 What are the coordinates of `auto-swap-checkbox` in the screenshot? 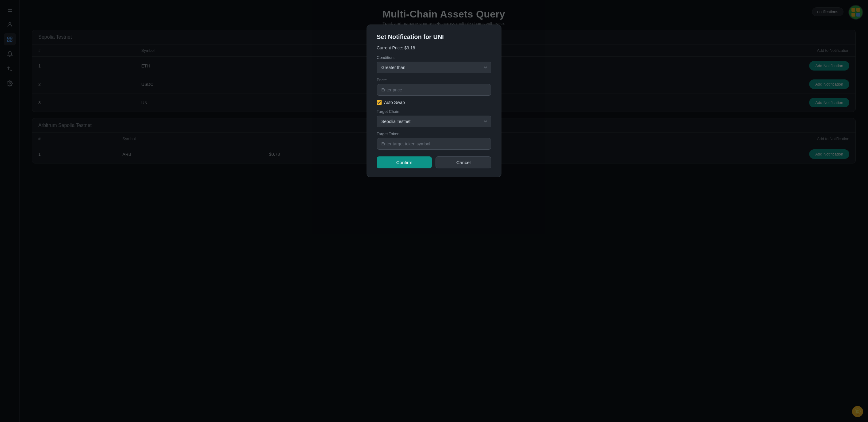 It's located at (379, 102).